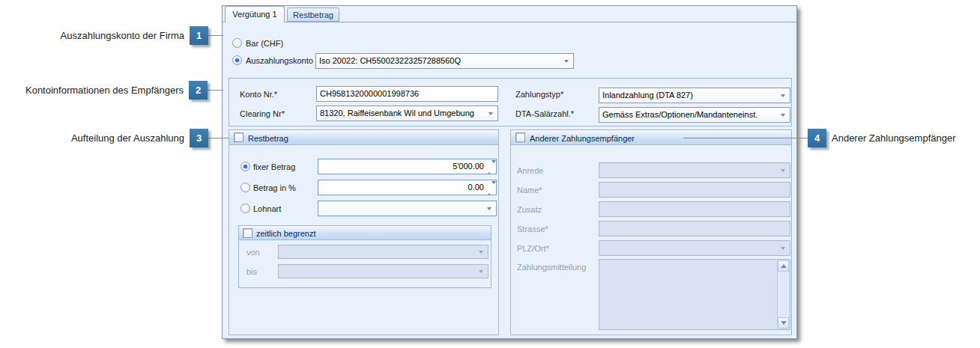 This screenshot has width=980, height=348. Describe the element at coordinates (403, 187) in the screenshot. I see `betrag-prozent-value: 0.00` at that location.